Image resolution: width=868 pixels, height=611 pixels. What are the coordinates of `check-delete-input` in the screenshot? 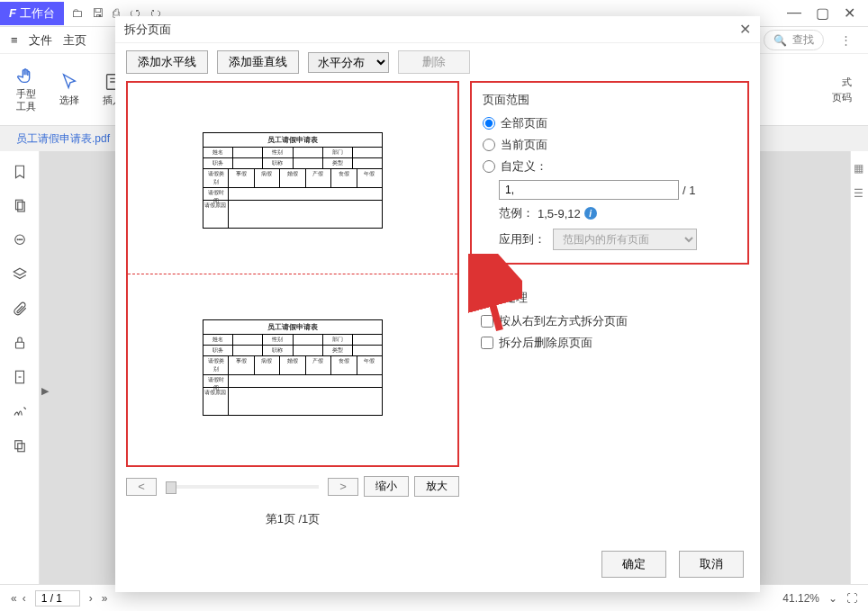 It's located at (487, 343).